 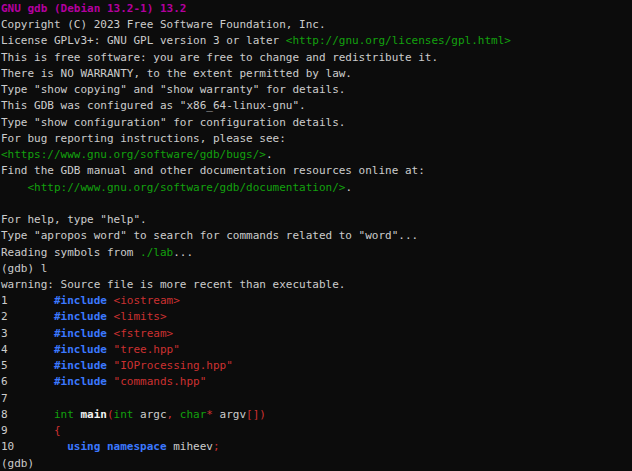 I want to click on terminal-line: License GPLv3+: GNU GPL version 3 or lat…, so click(x=316, y=41).